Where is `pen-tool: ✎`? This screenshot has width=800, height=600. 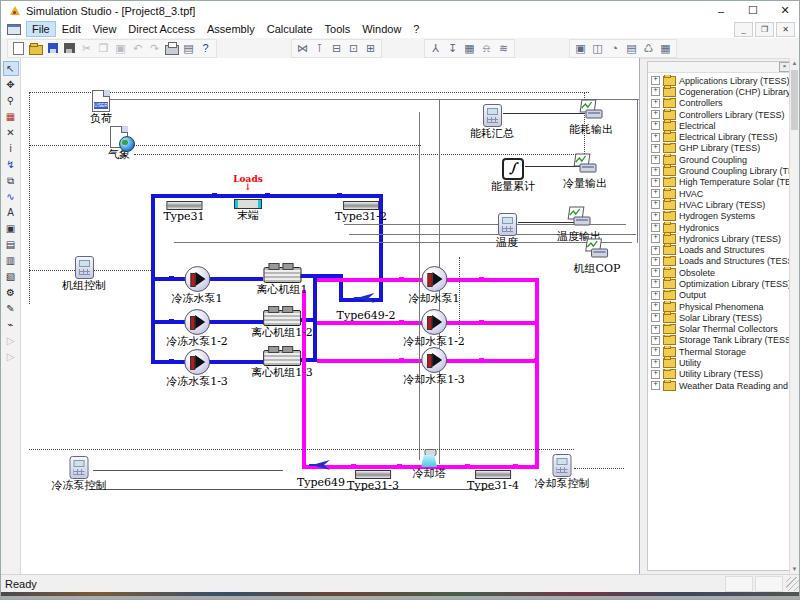
pen-tool: ✎ is located at coordinates (11, 308).